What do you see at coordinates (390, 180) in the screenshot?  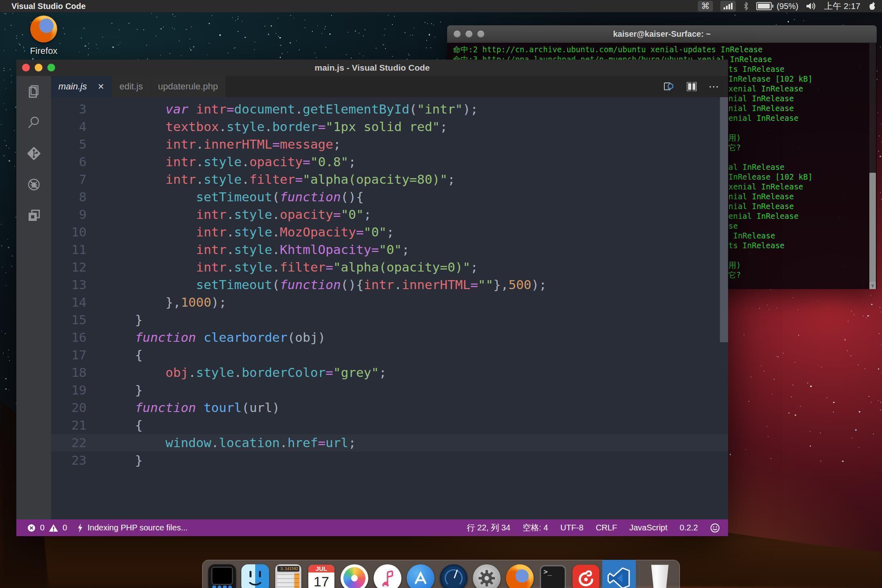 I see `code-line-7: 7 intr.style.filter="alpha(opacity=80)";` at bounding box center [390, 180].